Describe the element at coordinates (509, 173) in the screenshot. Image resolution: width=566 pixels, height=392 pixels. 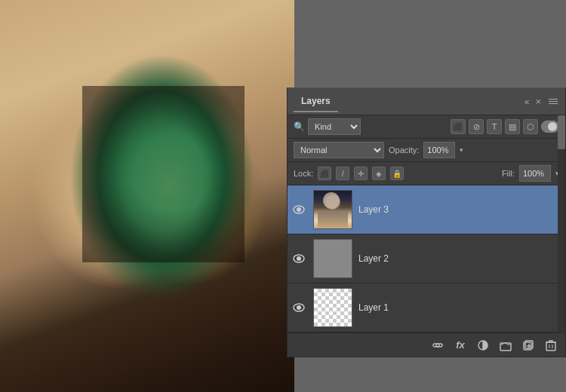
I see `fill-label: Fill:` at that location.